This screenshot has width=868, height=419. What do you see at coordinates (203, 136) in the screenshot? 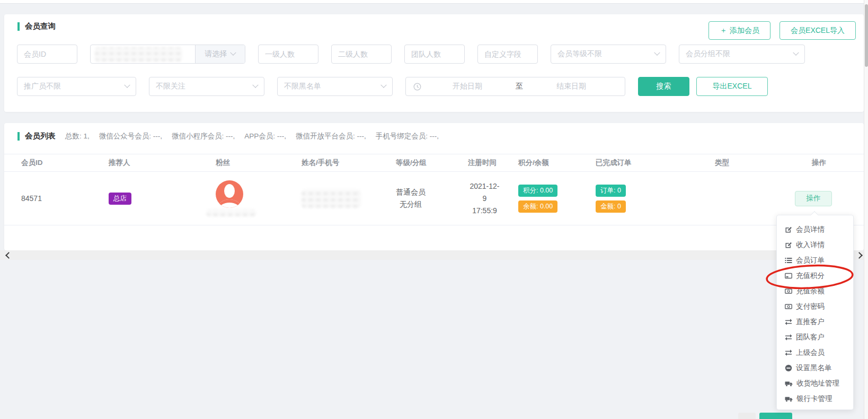
I see `stat-mini-program: 微信小程序会员: ---,` at bounding box center [203, 136].